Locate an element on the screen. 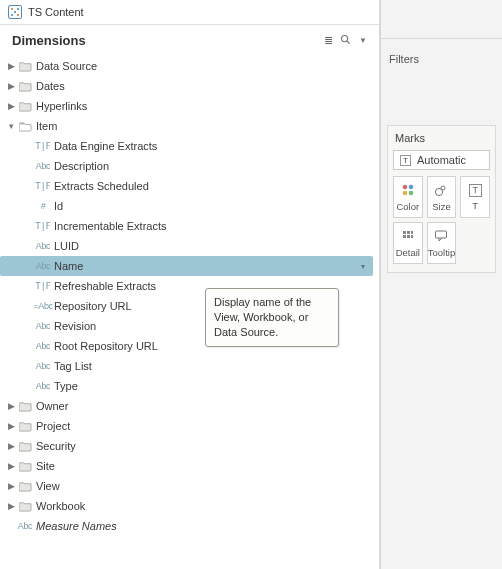 The image size is (502, 569). field-data-engine-extracts: ▶ T|F Data Engine Extracts is located at coordinates (190, 146).